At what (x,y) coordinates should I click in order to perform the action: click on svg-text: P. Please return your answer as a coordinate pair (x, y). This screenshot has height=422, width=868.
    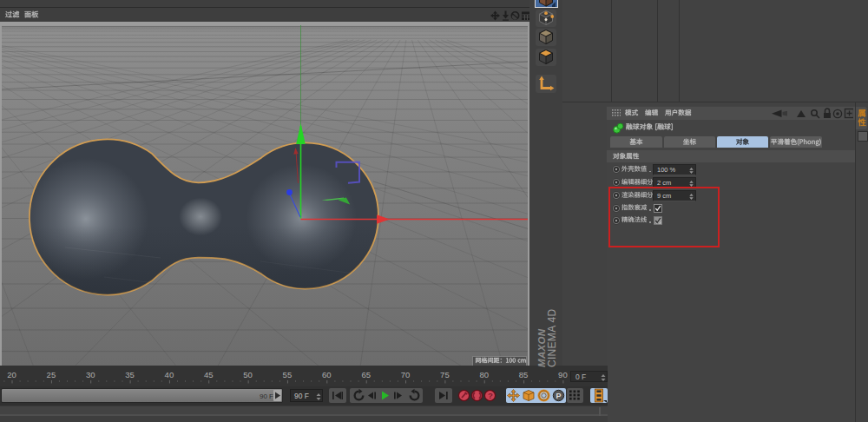
    Looking at the image, I should click on (559, 396).